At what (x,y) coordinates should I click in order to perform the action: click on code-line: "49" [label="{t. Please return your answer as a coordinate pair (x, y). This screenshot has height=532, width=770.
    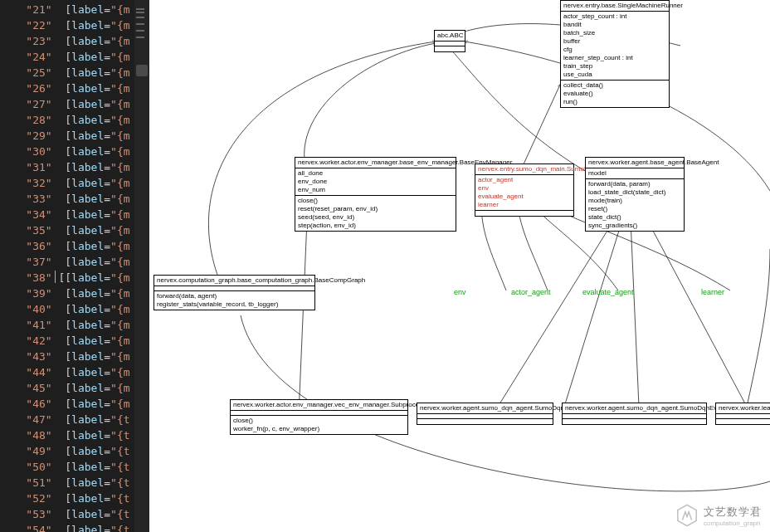
    Looking at the image, I should click on (67, 451).